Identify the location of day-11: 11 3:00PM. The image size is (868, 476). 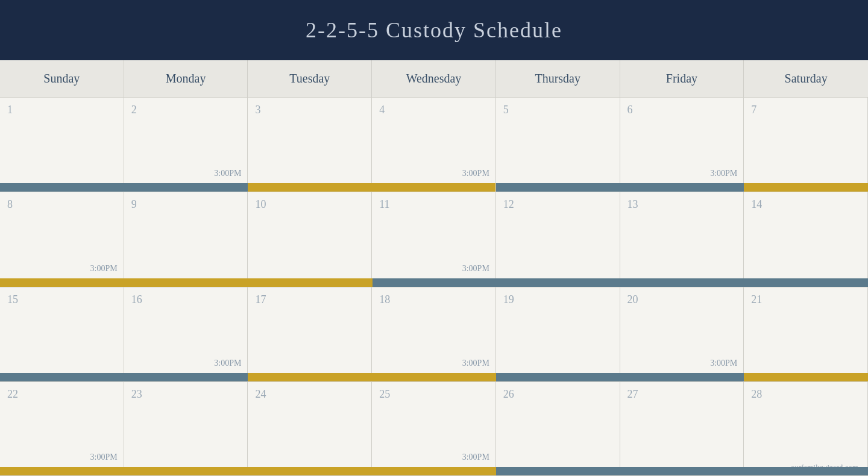
(434, 239).